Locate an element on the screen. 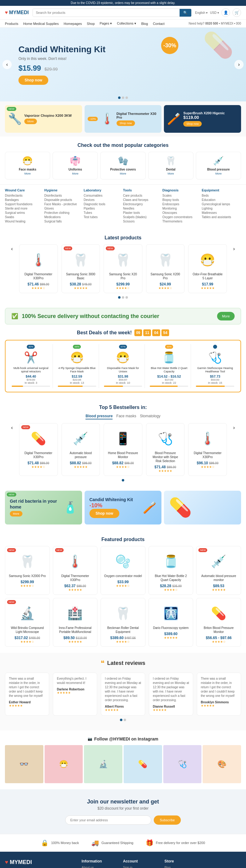 Image resolution: width=246 pixels, height=868 pixels. bestsellers-prev: ‹ is located at coordinates (12, 428).